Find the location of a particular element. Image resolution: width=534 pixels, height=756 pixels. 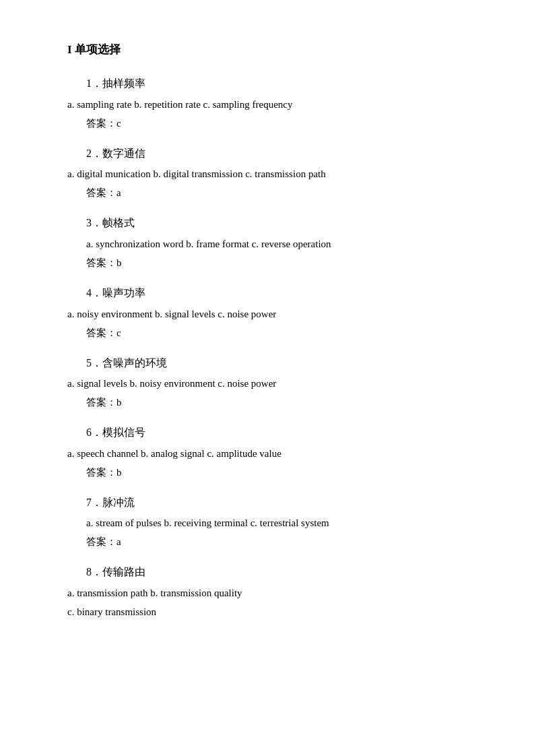

question-6: 6．模拟信号 a. speech channel b. analog signa… is located at coordinates (273, 452).